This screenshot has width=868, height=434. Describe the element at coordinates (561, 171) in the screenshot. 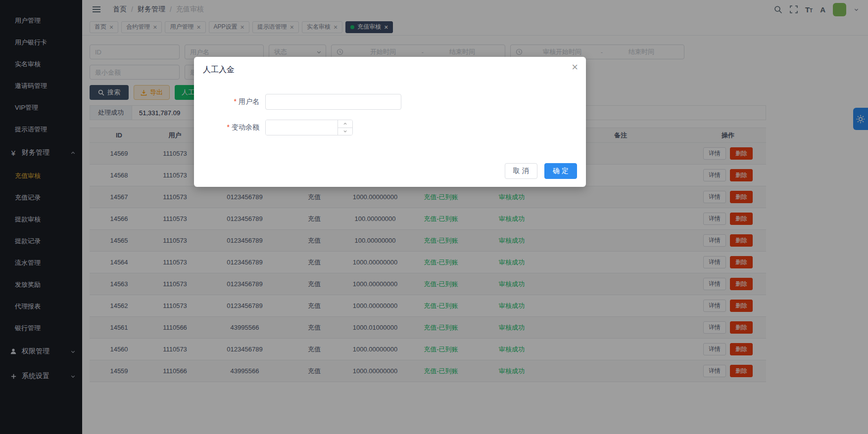

I see `confirm-button: 确 定` at that location.